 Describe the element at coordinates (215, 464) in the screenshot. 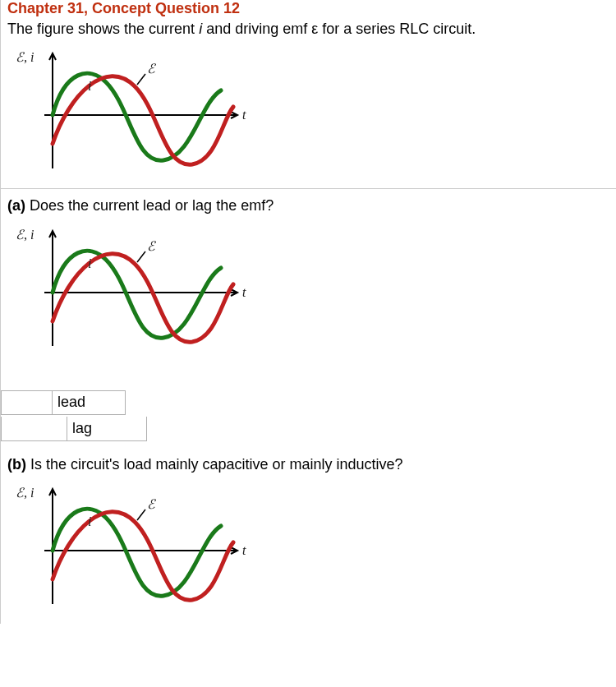

I see `part-b-text: Is the circuit's load mainly capacitive …` at that location.